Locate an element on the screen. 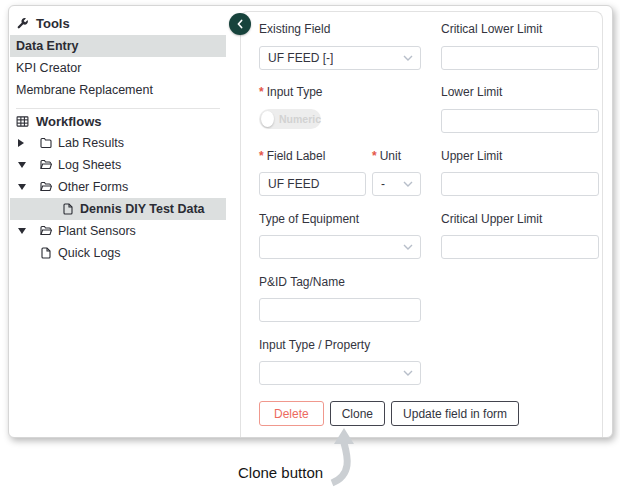 The width and height of the screenshot is (620, 490). form-actions: Delete Clone Update field in form is located at coordinates (389, 414).